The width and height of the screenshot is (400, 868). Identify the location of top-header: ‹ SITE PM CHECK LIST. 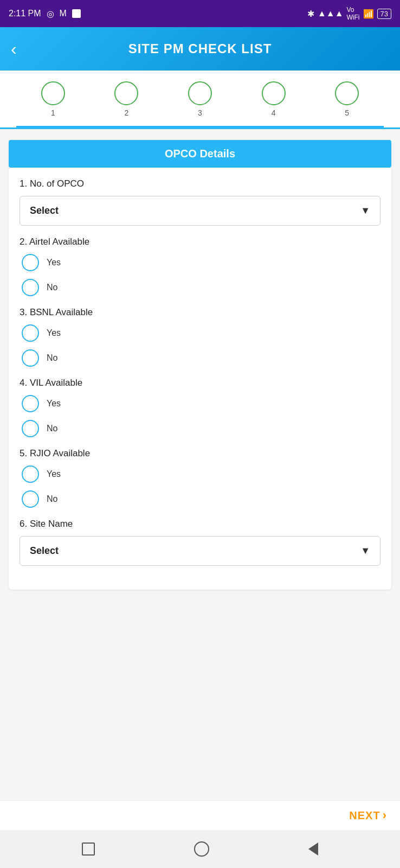
(200, 49).